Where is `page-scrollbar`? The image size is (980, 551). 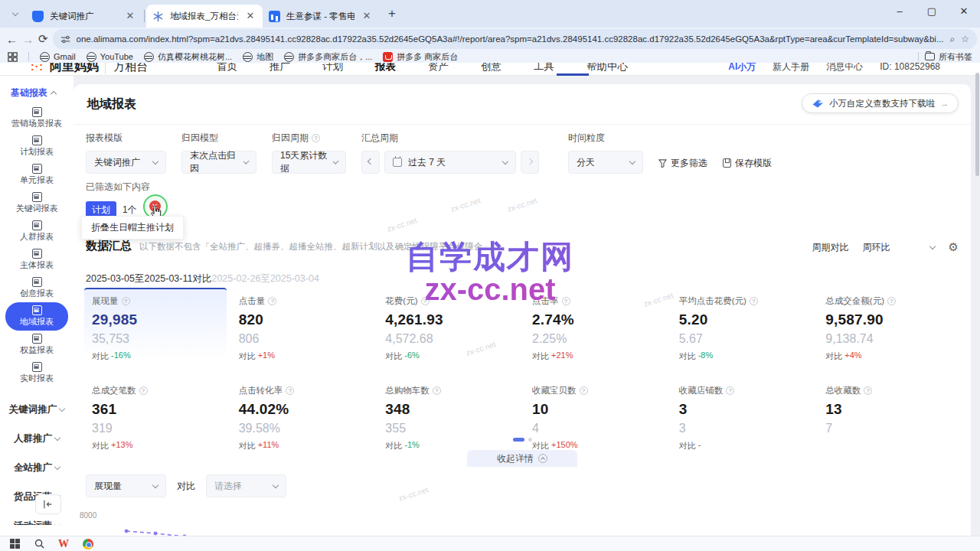
page-scrollbar is located at coordinates (977, 124).